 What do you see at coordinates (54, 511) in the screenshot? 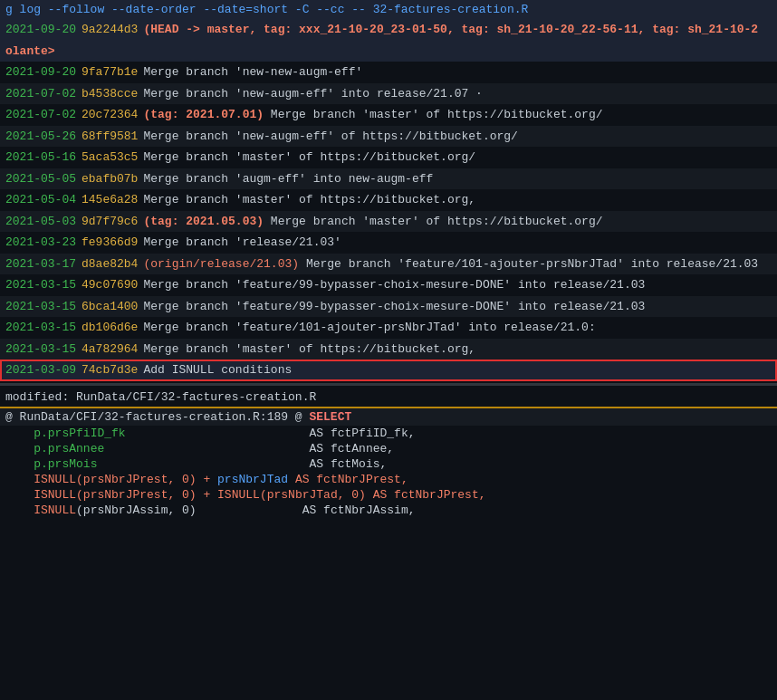
I see `isnull-4: ISNULL` at bounding box center [54, 511].